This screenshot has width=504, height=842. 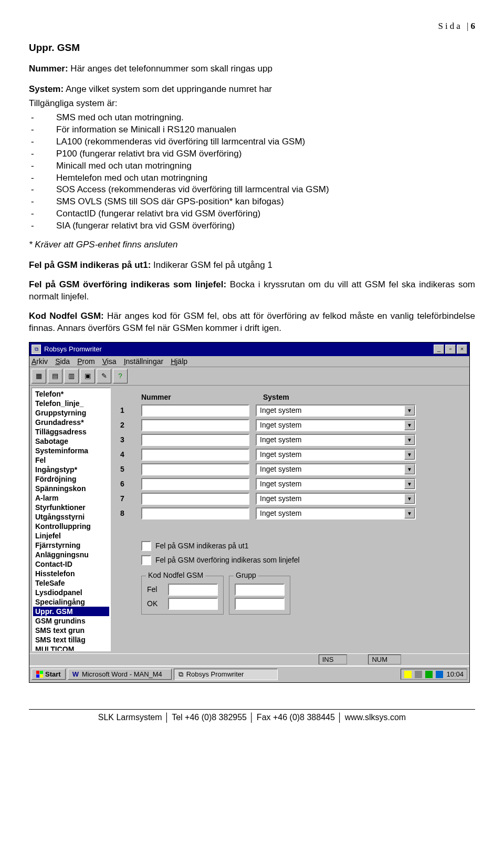 What do you see at coordinates (40, 674) in the screenshot?
I see `windows-logo-icon` at bounding box center [40, 674].